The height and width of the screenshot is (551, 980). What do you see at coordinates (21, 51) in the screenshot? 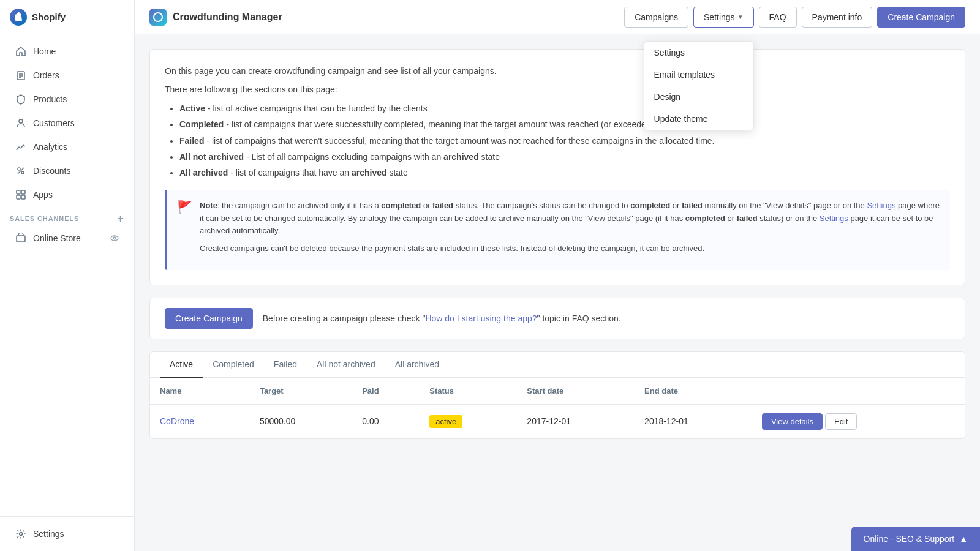
I see `home-icon` at bounding box center [21, 51].